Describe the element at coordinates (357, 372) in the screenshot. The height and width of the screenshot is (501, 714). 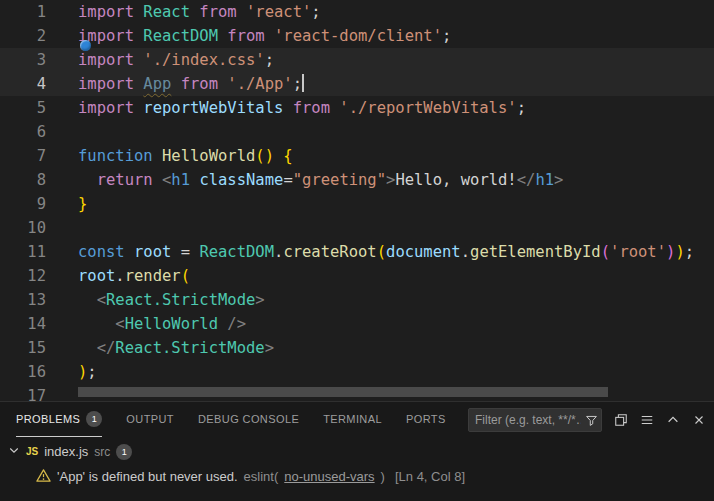
I see `code-line: 16);` at that location.